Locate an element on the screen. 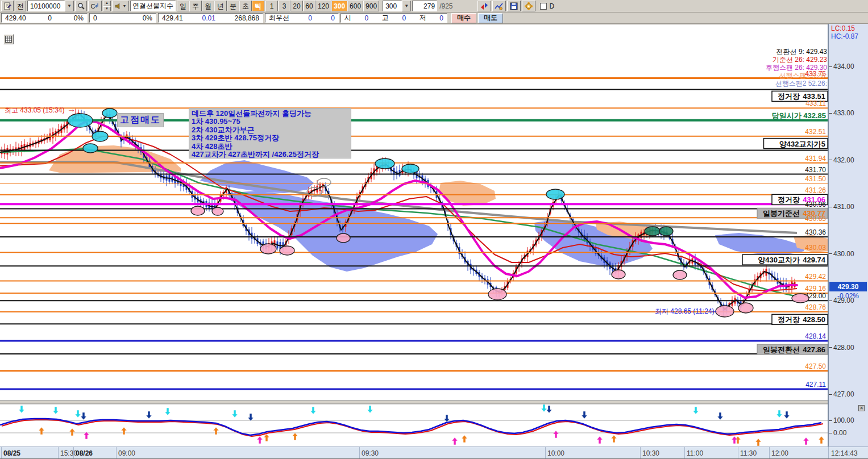 The image size is (868, 459). level-label: 일봉기준선 is located at coordinates (781, 214).